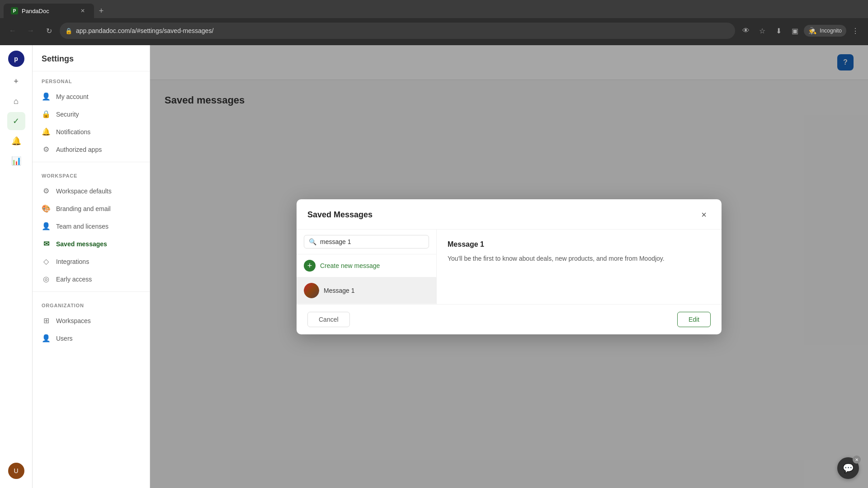  I want to click on message-thumb-image, so click(311, 291).